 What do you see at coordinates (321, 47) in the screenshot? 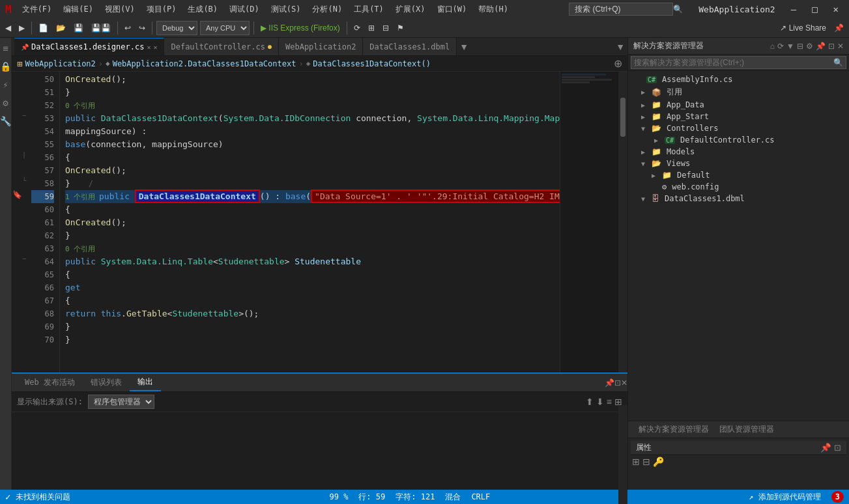
I see `tab-webapplication2: WebApplication2` at bounding box center [321, 47].